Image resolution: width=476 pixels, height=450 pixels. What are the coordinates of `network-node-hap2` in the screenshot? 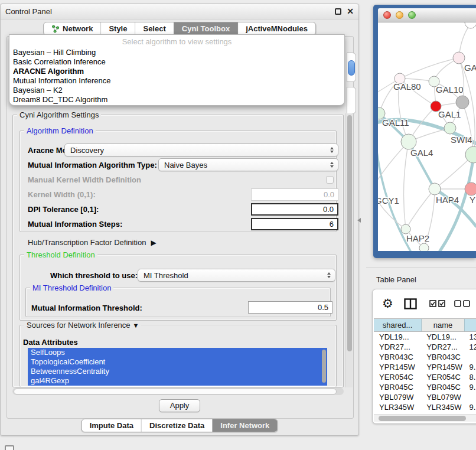 It's located at (406, 229).